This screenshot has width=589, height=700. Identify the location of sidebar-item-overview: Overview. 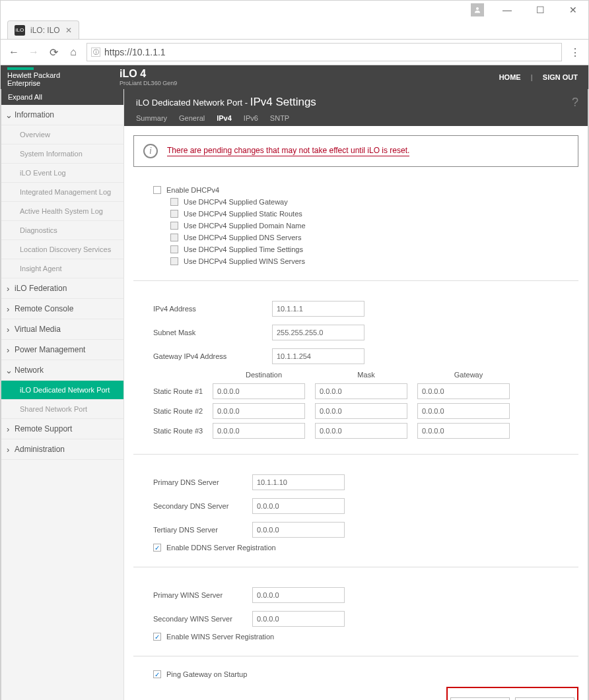
(62, 135).